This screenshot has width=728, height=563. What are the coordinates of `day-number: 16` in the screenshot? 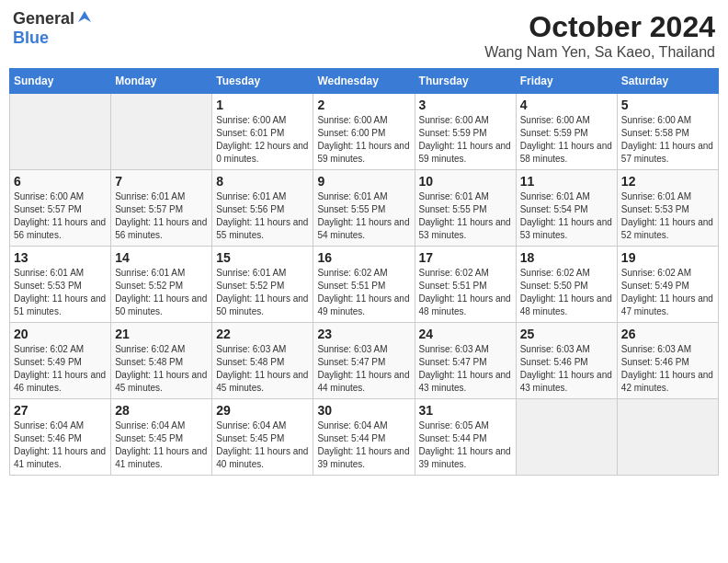 It's located at (364, 258).